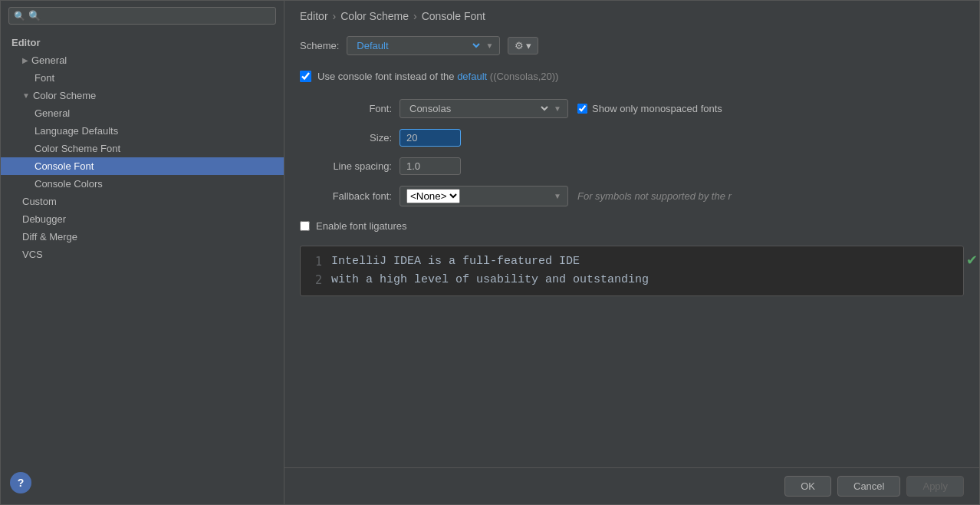 The height and width of the screenshot is (505, 980). Describe the element at coordinates (143, 95) in the screenshot. I see `sidebar-item-color-scheme: ▼ Color Scheme` at that location.